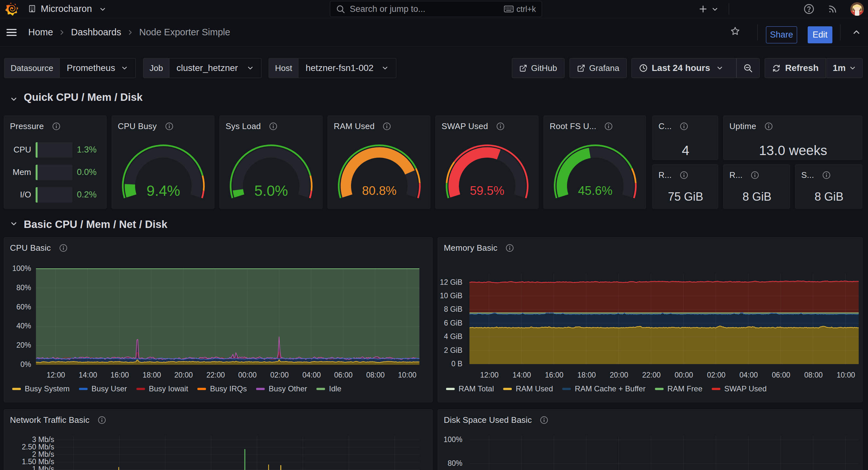  Describe the element at coordinates (271, 191) in the screenshot. I see `svg-text: 5.0%` at that location.